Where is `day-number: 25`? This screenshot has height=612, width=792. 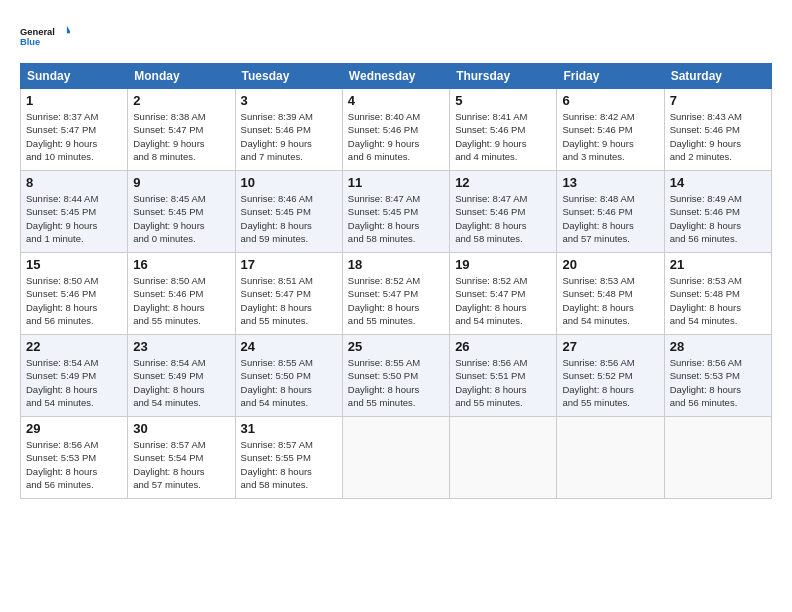
day-number: 25 is located at coordinates (396, 346).